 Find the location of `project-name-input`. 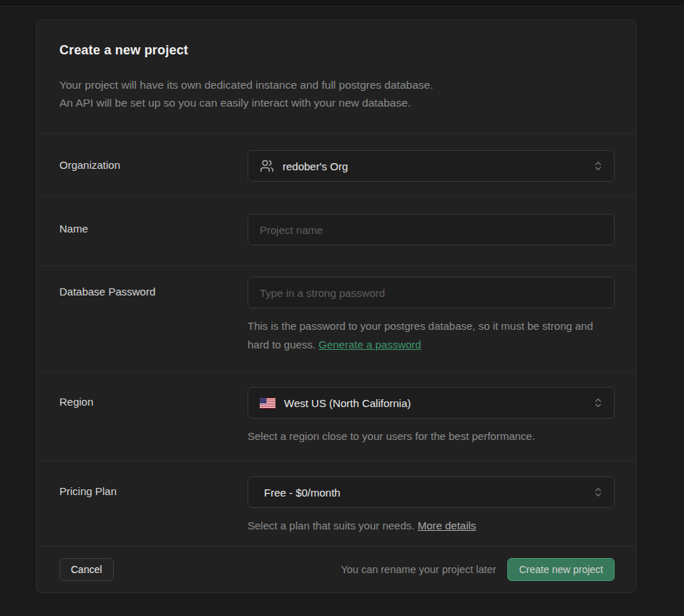

project-name-input is located at coordinates (431, 230).